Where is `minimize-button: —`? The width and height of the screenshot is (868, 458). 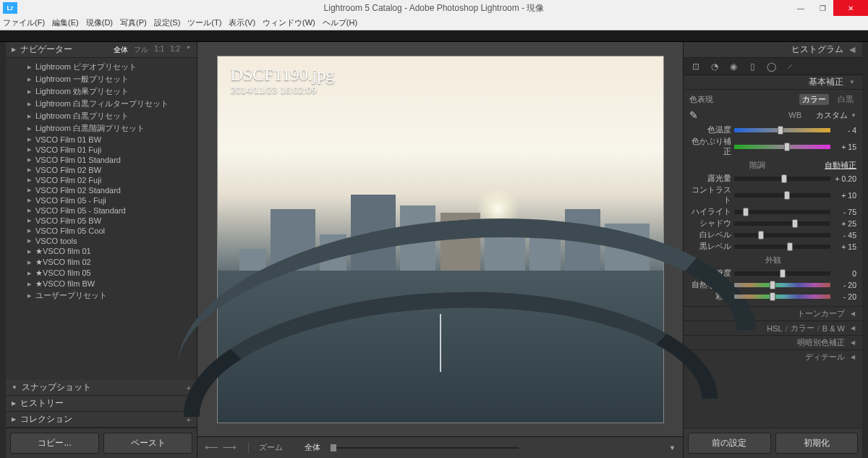 minimize-button: — is located at coordinates (801, 8).